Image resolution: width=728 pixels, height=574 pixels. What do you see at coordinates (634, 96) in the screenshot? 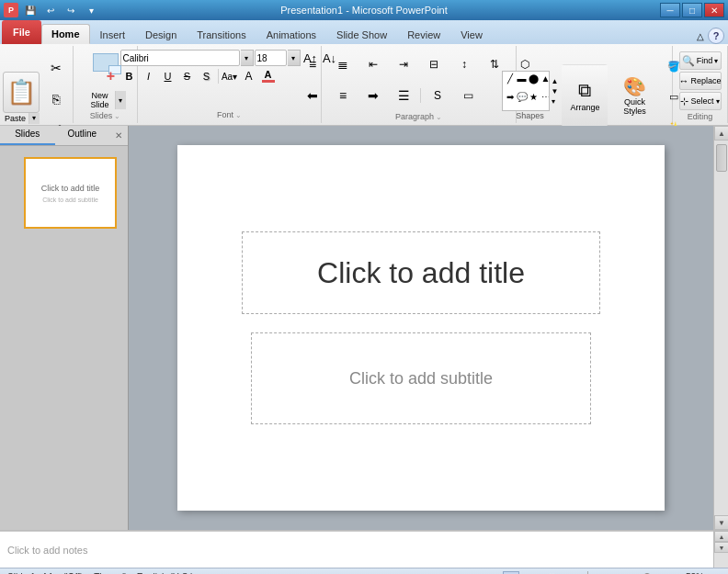
I see `quick-styles-button: 🎨 QuickStyles` at bounding box center [634, 96].